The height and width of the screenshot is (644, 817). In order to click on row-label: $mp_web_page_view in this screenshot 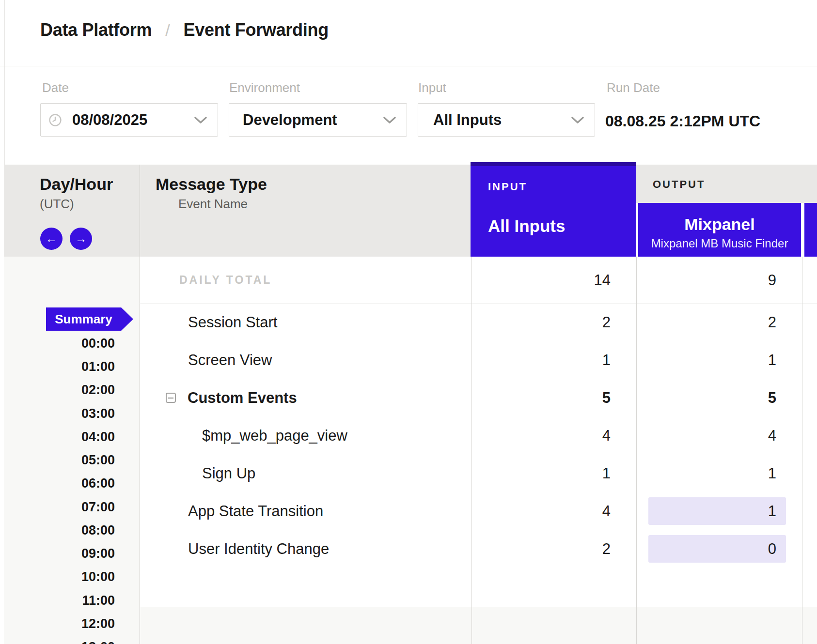, I will do `click(275, 436)`.